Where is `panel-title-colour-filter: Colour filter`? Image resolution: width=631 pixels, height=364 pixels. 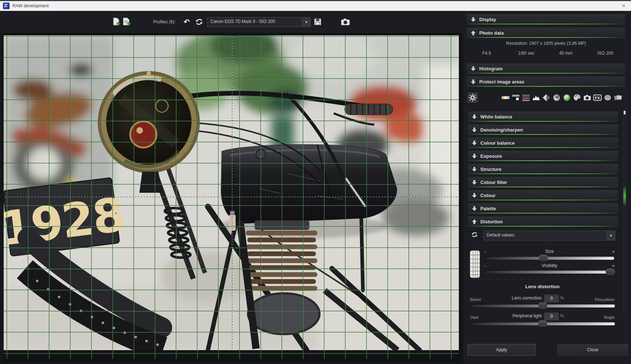
panel-title-colour-filter: Colour filter is located at coordinates (494, 182).